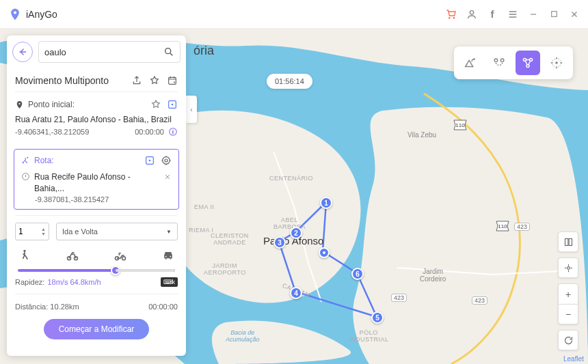 The height and width of the screenshot is (364, 588). I want to click on favorite-icon, so click(155, 81).